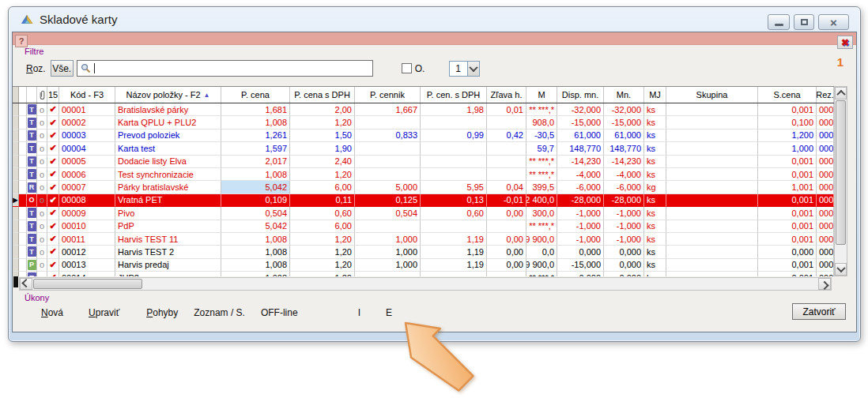 The width and height of the screenshot is (868, 398). What do you see at coordinates (454, 110) in the screenshot?
I see `cell-p-cen-s-dph: 1,98` at bounding box center [454, 110].